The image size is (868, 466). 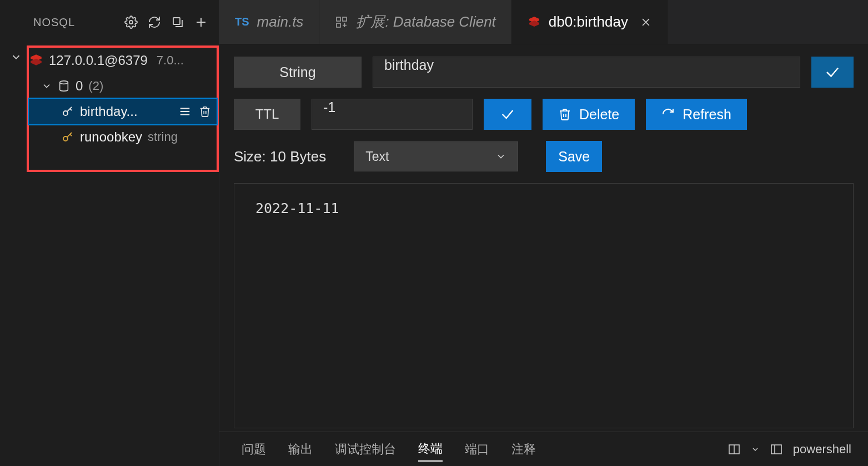 I want to click on tab-label: main.ts, so click(x=280, y=22).